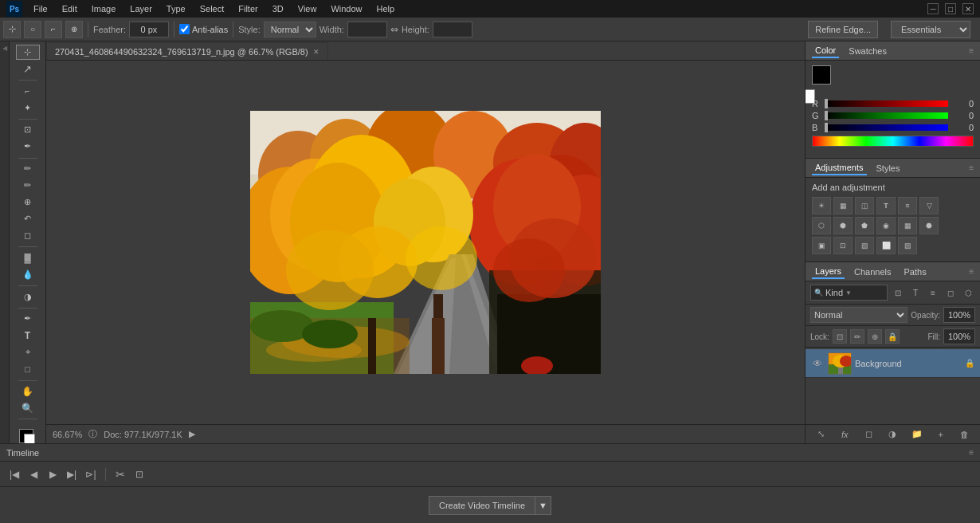 The image size is (980, 523). I want to click on feather-input, so click(149, 29).